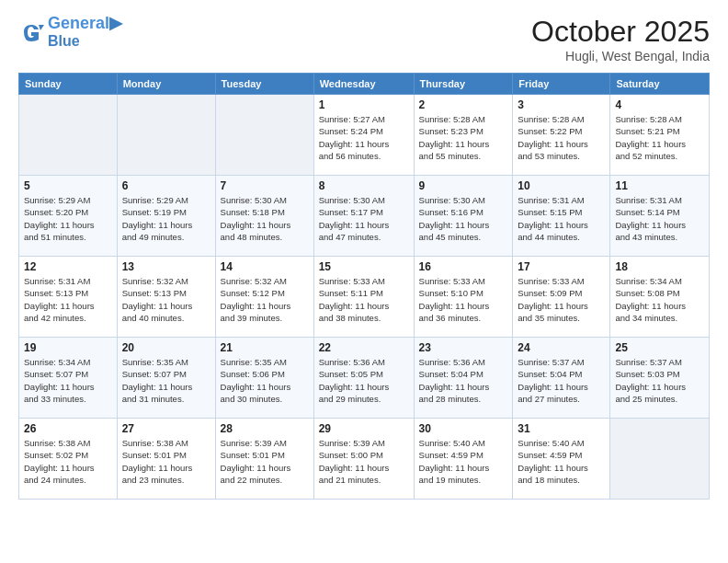 The width and height of the screenshot is (728, 563). I want to click on day-number: 23, so click(463, 348).